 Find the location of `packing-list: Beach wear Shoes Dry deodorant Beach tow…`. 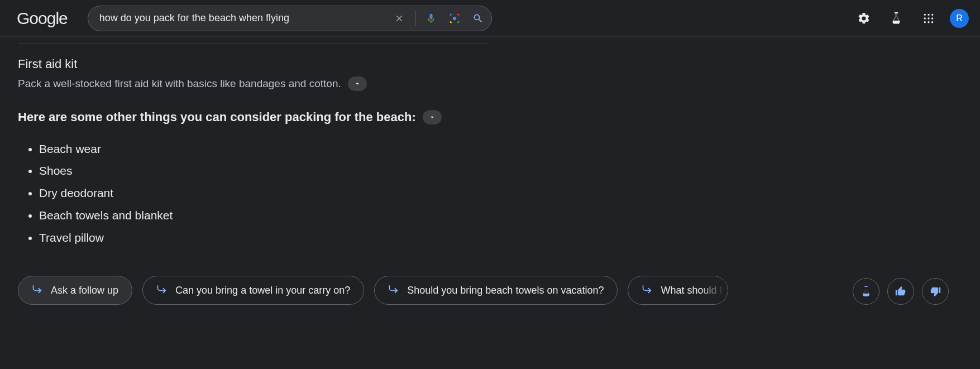

packing-list: Beach wear Shoes Dry deodorant Beach tow… is located at coordinates (255, 193).